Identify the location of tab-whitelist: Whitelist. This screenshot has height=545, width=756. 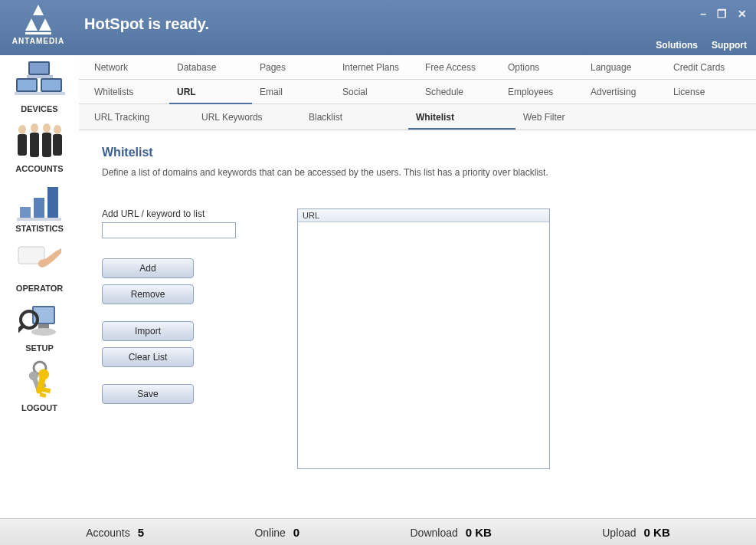
(462, 117).